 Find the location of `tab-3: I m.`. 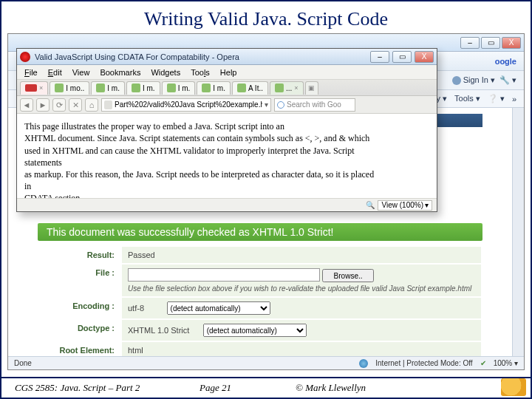

tab-3: I m. is located at coordinates (143, 88).